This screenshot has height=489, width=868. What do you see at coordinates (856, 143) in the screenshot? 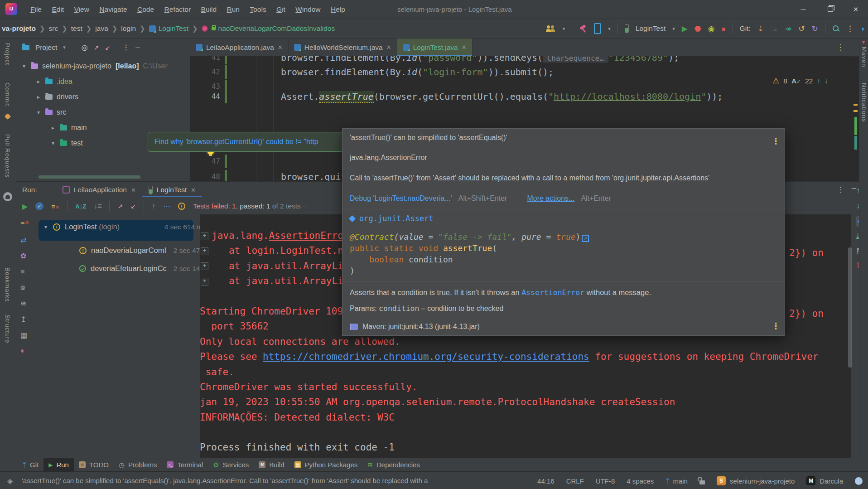
I see `stripe-mark` at bounding box center [856, 143].